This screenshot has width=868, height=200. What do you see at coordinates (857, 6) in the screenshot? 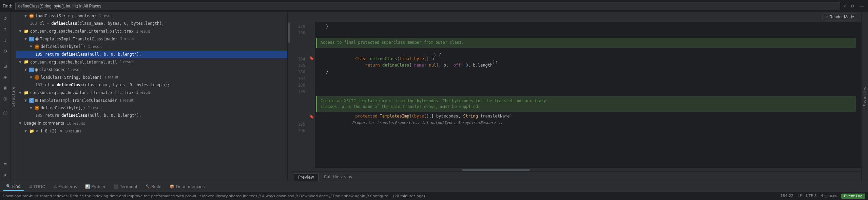
I see `top-right-icons: ⚙ —` at bounding box center [857, 6].